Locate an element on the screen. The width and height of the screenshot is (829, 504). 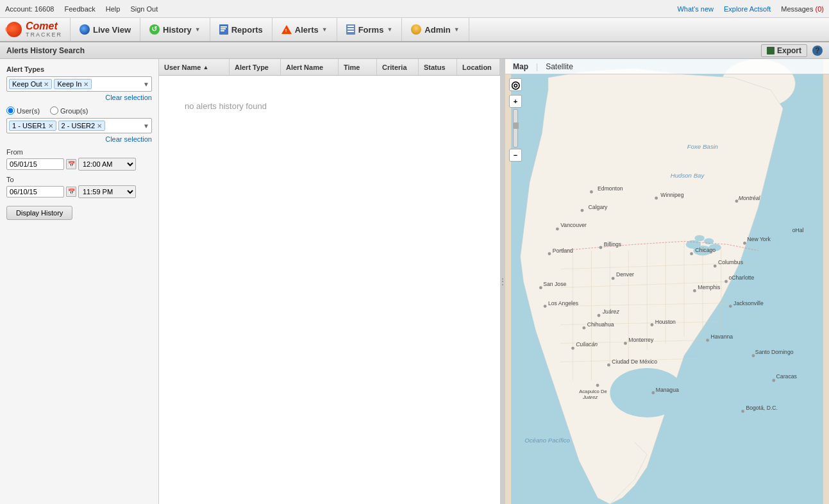
radio-groups-label: Group(s) is located at coordinates (69, 110).